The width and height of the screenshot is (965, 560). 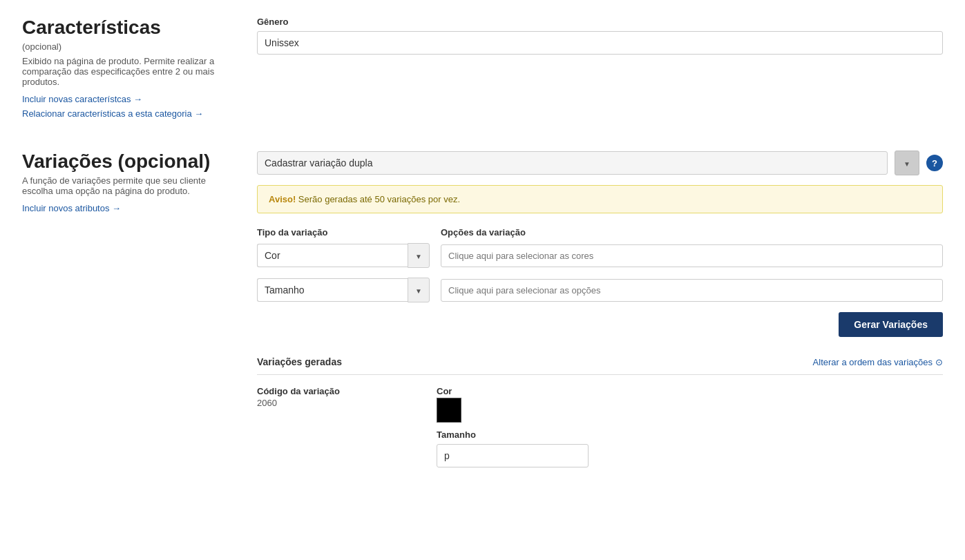 What do you see at coordinates (692, 232) in the screenshot?
I see `opcoes-variacao-label: Opções da variação` at bounding box center [692, 232].